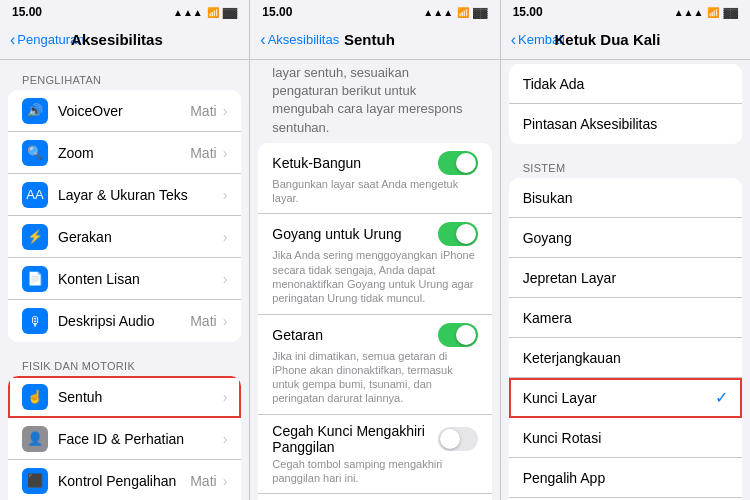  I want to click on settings-item-toggle: Cegah Kunci Mengakhiri Panggilan Cegah t…, so click(374, 455).